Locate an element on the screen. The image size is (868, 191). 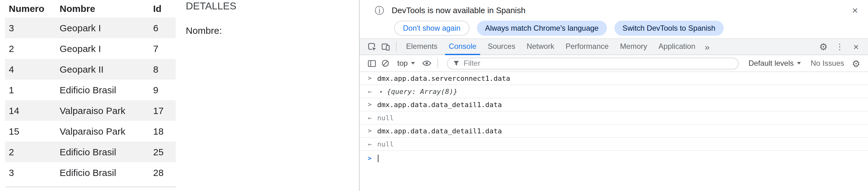
clear-console-icon is located at coordinates (385, 63).